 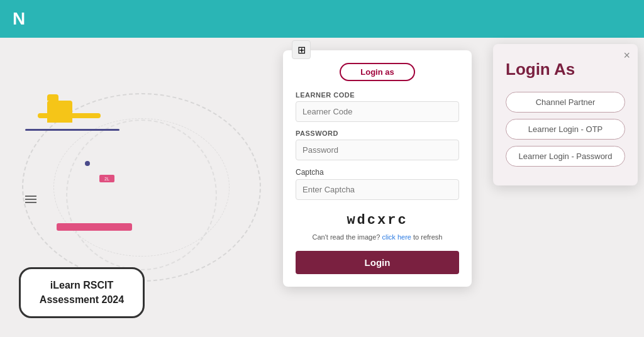 I want to click on captcha-refresh-link: click here, so click(x=396, y=237).